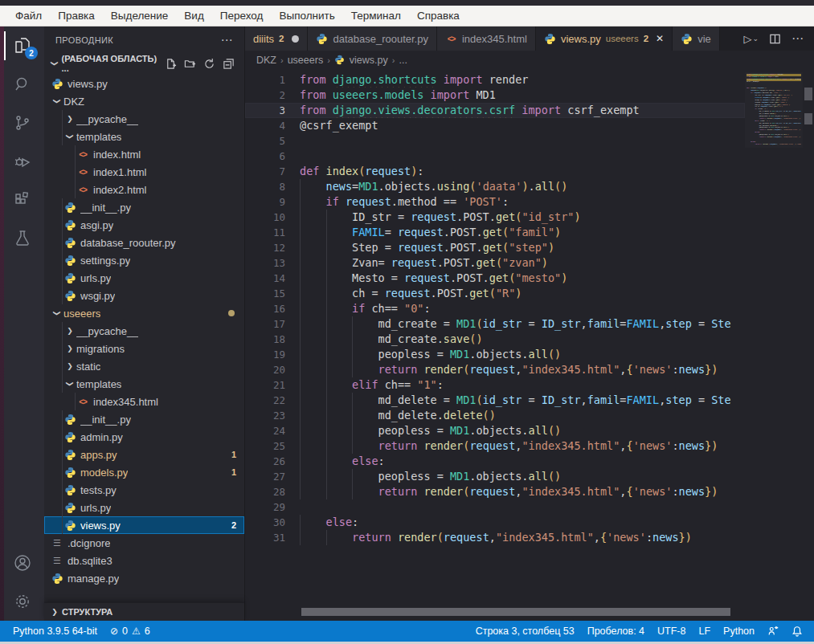 This screenshot has height=644, width=814. What do you see at coordinates (774, 110) in the screenshot?
I see `minimap: from django.shortcuts import renderfrom …` at bounding box center [774, 110].